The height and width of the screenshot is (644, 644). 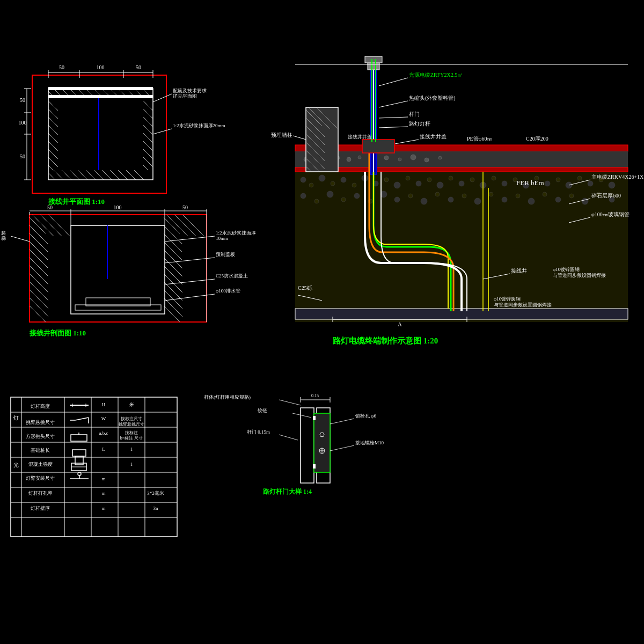 What do you see at coordinates (433, 136) in the screenshot?
I see `svg-text: 接线井井盖` at bounding box center [433, 136].